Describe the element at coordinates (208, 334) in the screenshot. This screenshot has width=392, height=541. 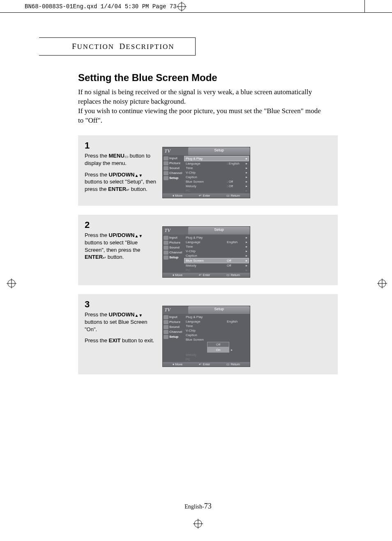
I see `step-block: 3Press the UP/DOWN▲▼ buttons to set Blue…` at that location.